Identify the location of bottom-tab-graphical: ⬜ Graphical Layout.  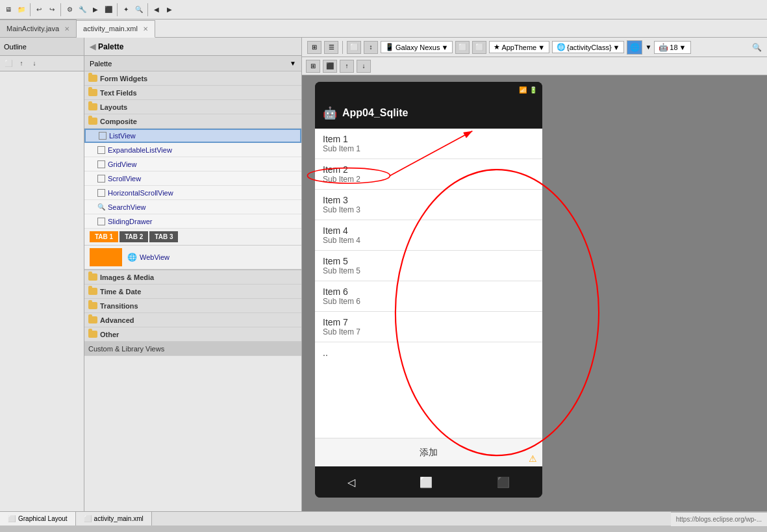
(38, 518).